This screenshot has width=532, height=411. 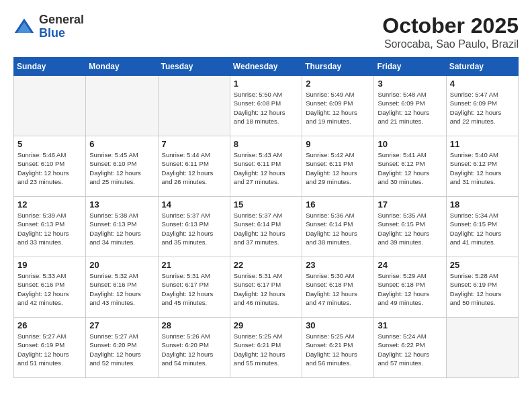 What do you see at coordinates (266, 348) in the screenshot?
I see `calendar-week-row: 26Sunrise: 5:27 AM Sunset: 6:19 PM Dayli…` at bounding box center [266, 348].